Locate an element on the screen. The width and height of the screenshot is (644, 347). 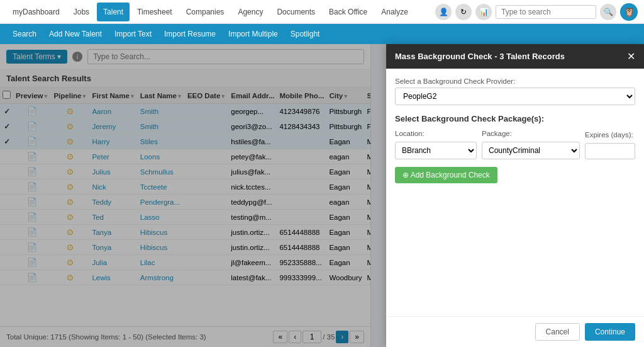
modal-title: Mass Background Check - 3 Talent Records is located at coordinates (480, 57).